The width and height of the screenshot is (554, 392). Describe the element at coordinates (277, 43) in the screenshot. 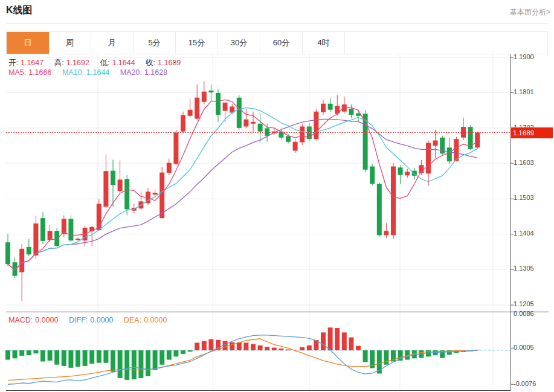

I see `period-tabbar: 日 周 月 5分 15分 30分 60分 4时` at that location.